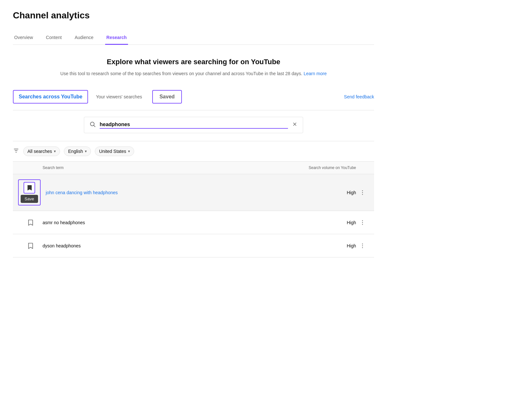  What do you see at coordinates (194, 97) in the screenshot?
I see `section-tabs-row: Searches across YouTube Your viewers' se…` at bounding box center [194, 97].